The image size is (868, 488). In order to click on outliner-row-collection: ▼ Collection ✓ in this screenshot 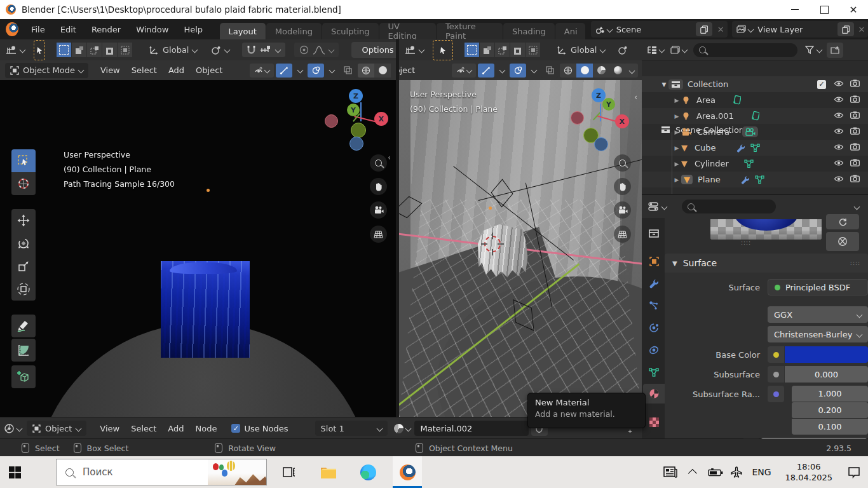, I will do `click(755, 84)`.